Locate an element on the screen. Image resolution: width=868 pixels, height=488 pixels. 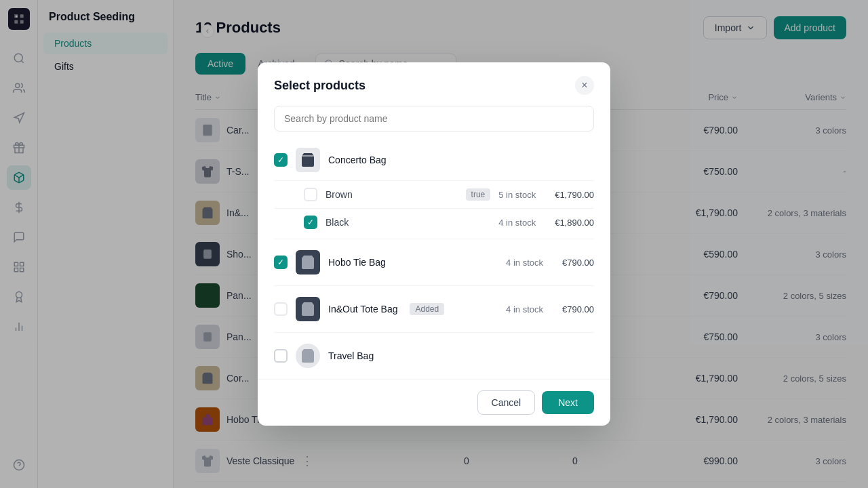
cancel-button: Cancel is located at coordinates (507, 403).